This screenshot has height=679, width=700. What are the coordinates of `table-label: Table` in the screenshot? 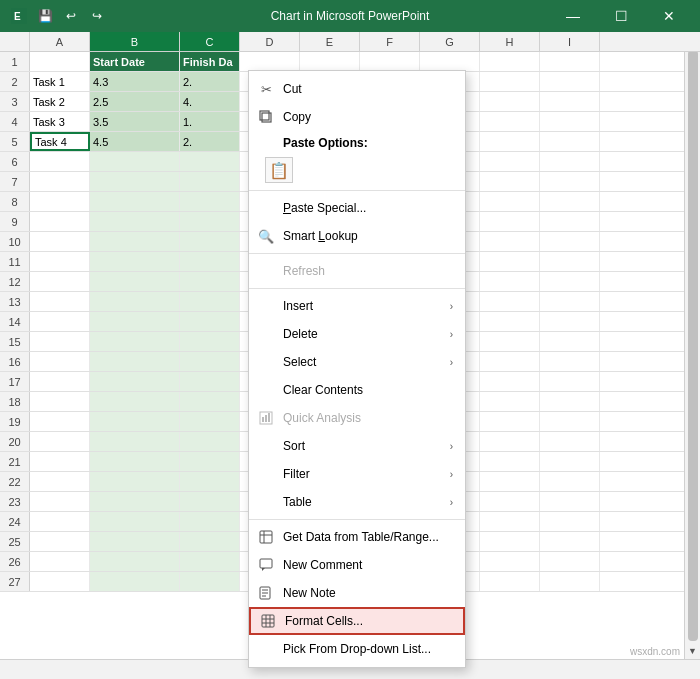 It's located at (362, 502).